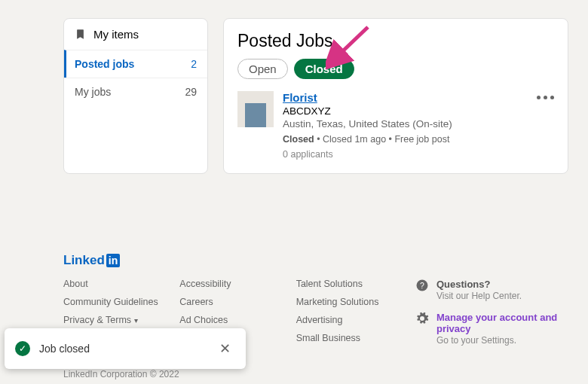 This screenshot has height=384, width=588. What do you see at coordinates (121, 302) in the screenshot?
I see `footer-link-community-guidelines: Community Guidelines` at bounding box center [121, 302].